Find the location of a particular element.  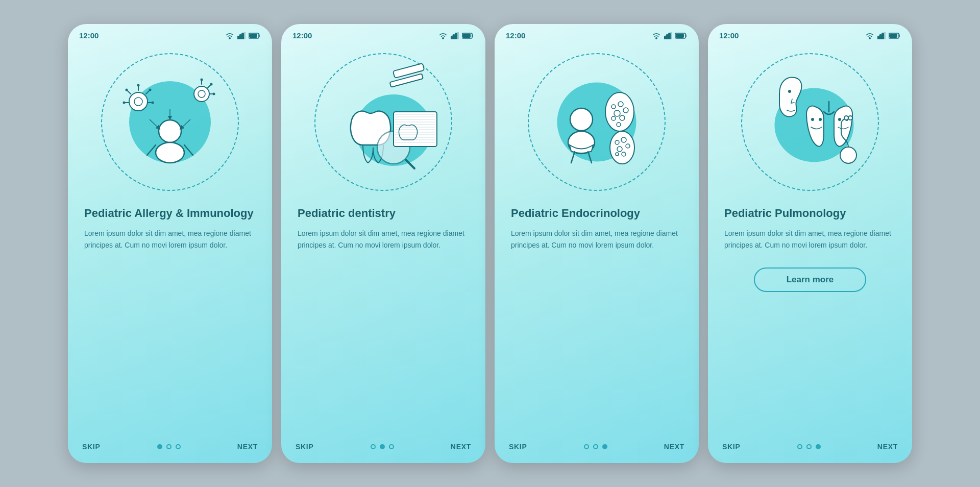

next-btn-1: NEXT is located at coordinates (248, 447).